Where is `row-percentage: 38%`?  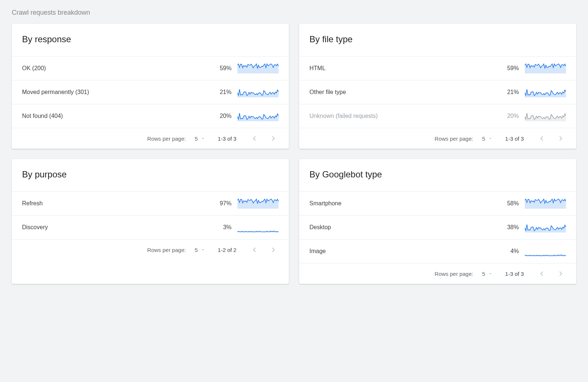 row-percentage: 38% is located at coordinates (510, 227).